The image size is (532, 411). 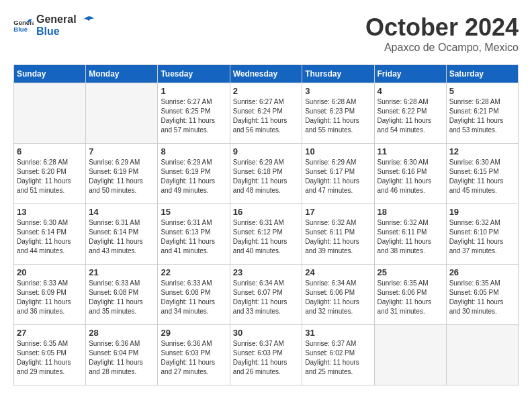 I want to click on daylight-text: Daylight: 11 hours and 35 minutes., so click(x=116, y=306).